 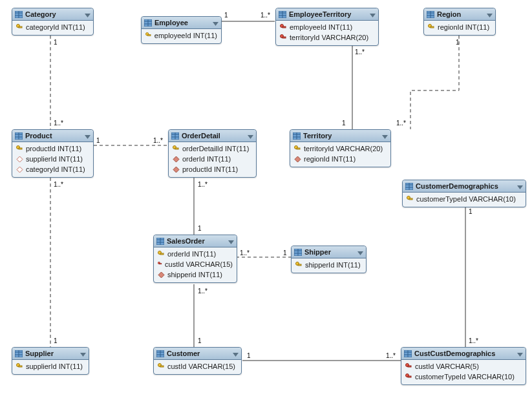 What do you see at coordinates (328, 265) in the screenshot?
I see `column-row: shipperId INT(11)` at bounding box center [328, 265].